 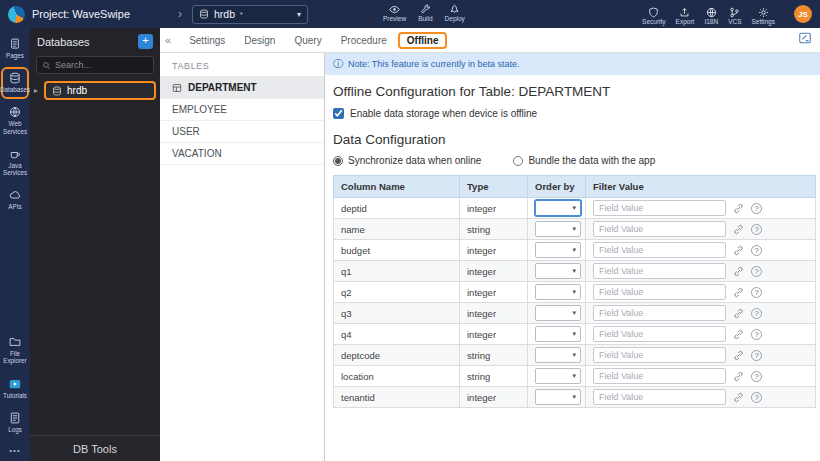 What do you see at coordinates (15, 389) in the screenshot?
I see `sidebar-item-tutorials: Tutorials` at bounding box center [15, 389].